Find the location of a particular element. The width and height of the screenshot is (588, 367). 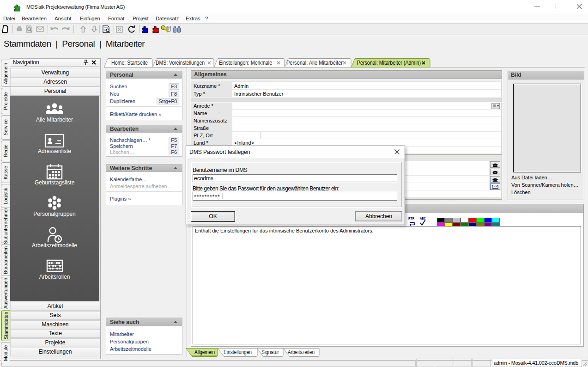

svg-text: Einstellungen is located at coordinates (237, 352).